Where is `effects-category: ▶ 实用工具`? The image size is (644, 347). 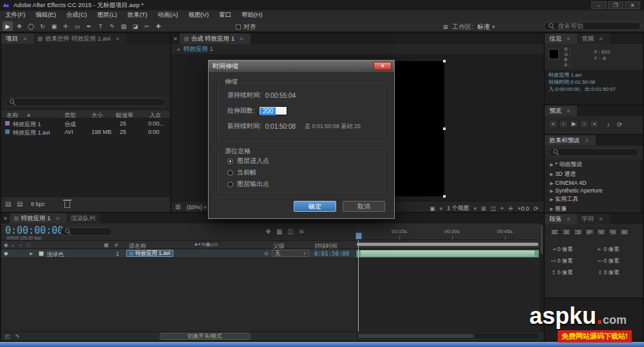 effects-category: ▶ 实用工具 is located at coordinates (592, 200).